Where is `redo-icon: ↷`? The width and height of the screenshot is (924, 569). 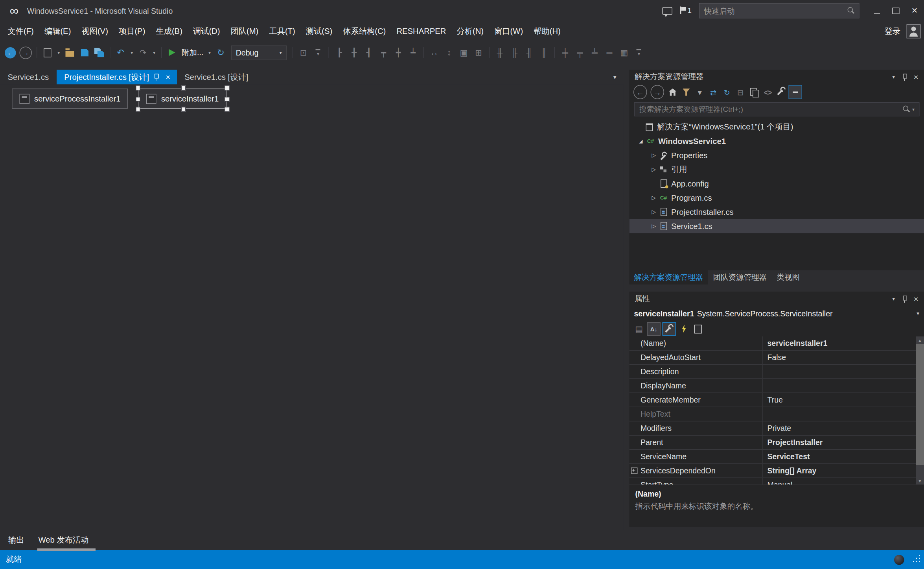
redo-icon: ↷ is located at coordinates (143, 53).